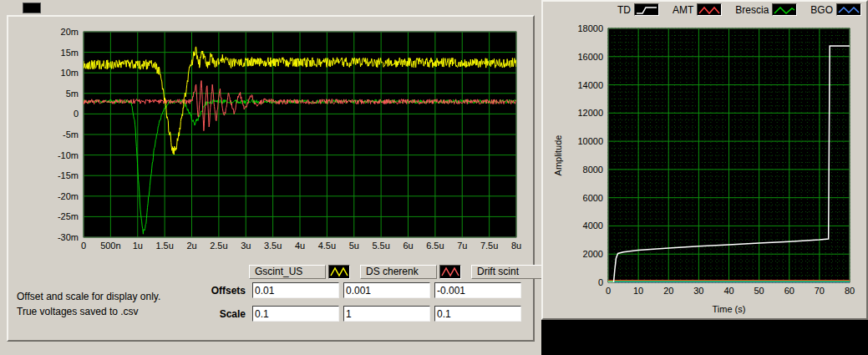  I want to click on legend-entry-bgo: BGO, so click(835, 10).